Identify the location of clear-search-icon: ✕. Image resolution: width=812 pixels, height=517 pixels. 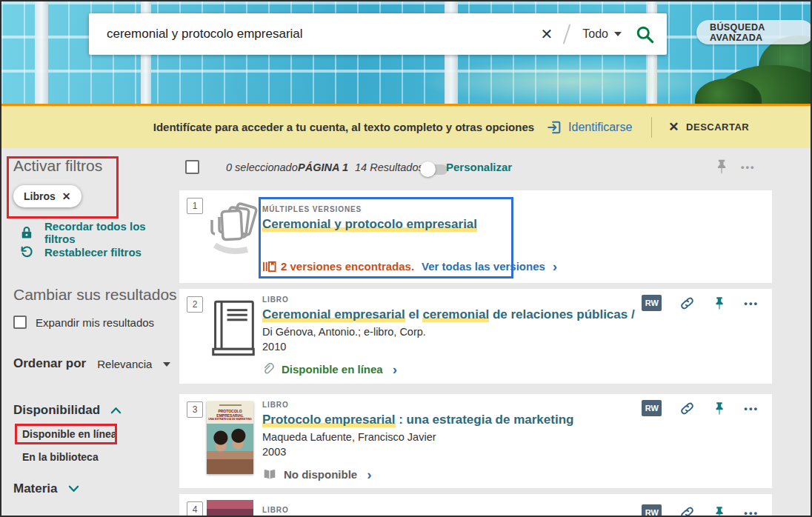
(547, 34).